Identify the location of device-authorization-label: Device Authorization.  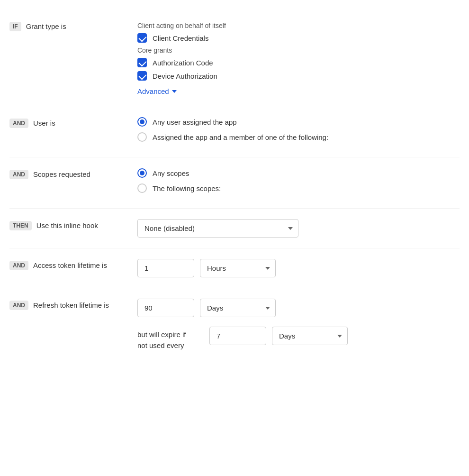
(185, 76).